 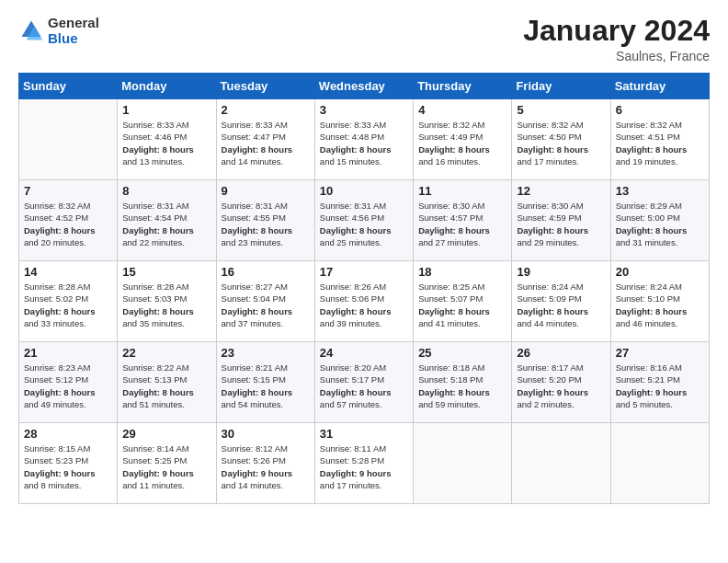 I want to click on week-row: 14Sunrise: 8:28 AMSunset: 5:02 PMDayligh…, so click(x=364, y=302).